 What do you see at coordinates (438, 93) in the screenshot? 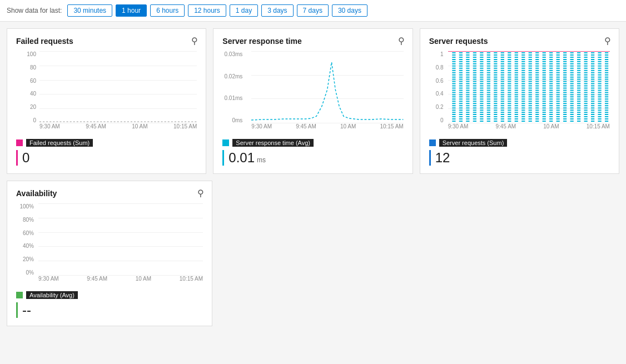
I see `y-label: 0.4` at bounding box center [438, 93].